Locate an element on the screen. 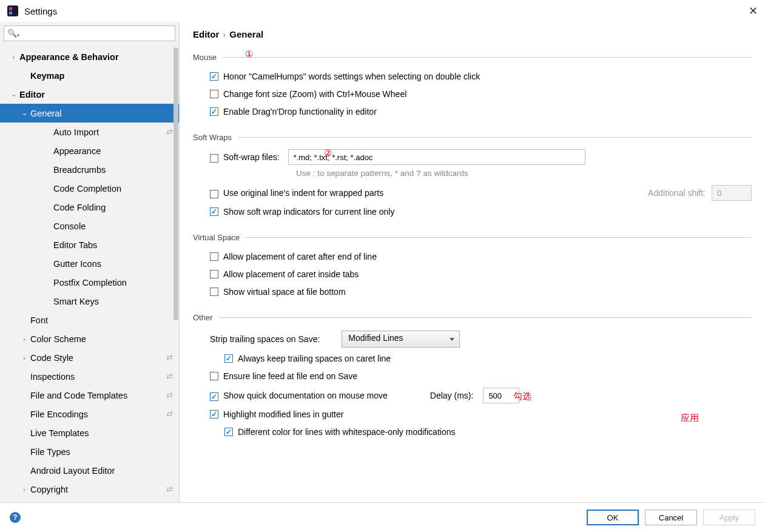 The height and width of the screenshot is (532, 765). chk-zoom is located at coordinates (214, 94).